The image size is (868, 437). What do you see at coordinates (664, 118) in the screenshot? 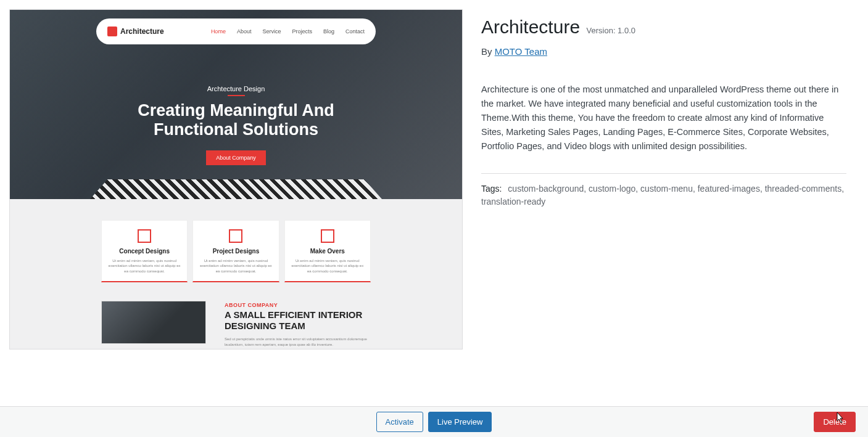
I see `theme-description: Architecture is one of the most unmatche…` at bounding box center [664, 118].